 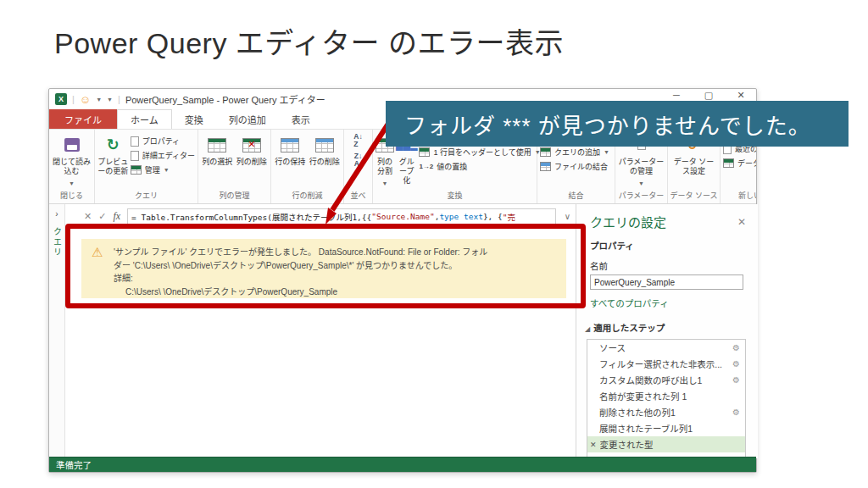 I want to click on manage-parameters-label: パラメーターの管理, so click(x=641, y=167).